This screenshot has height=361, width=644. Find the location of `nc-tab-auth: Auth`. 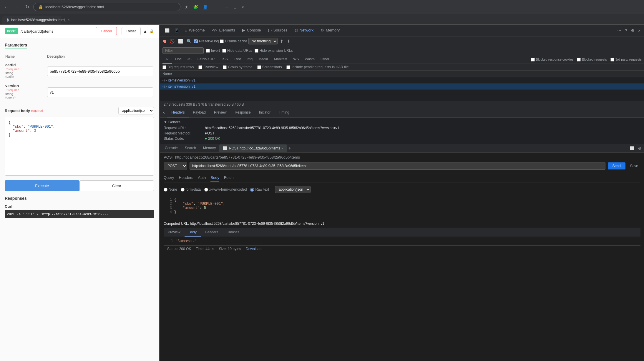

nc-tab-auth: Auth is located at coordinates (202, 178).